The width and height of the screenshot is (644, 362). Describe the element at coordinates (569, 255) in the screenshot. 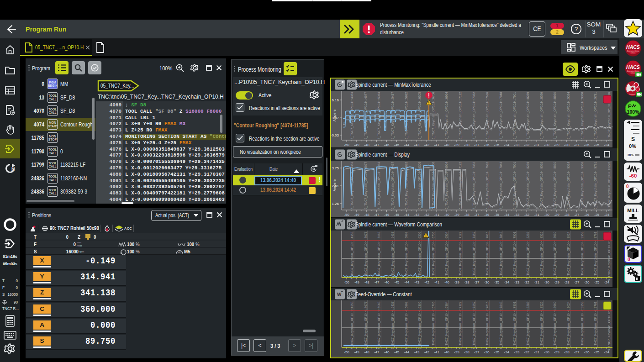

I see `svg-text: 5_TNC7_Keychain_OP10.H::9024` at that location.